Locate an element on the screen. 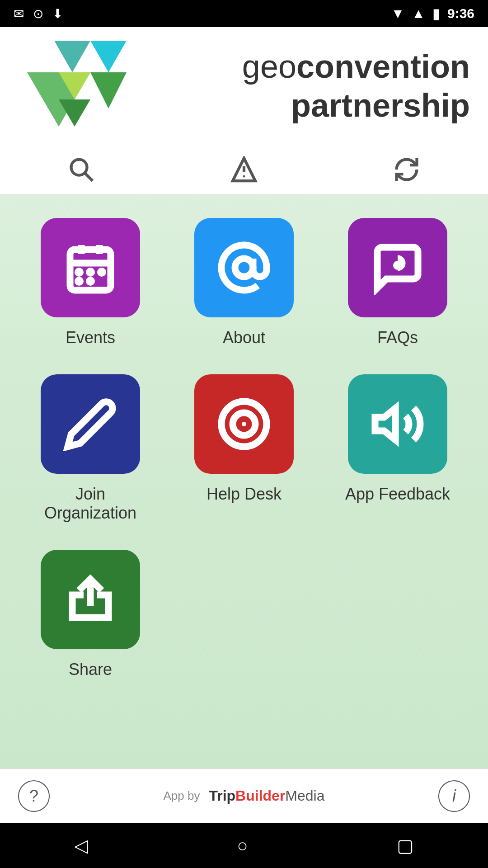 The height and width of the screenshot is (868, 488). download-icon: ⬇ is located at coordinates (58, 14).